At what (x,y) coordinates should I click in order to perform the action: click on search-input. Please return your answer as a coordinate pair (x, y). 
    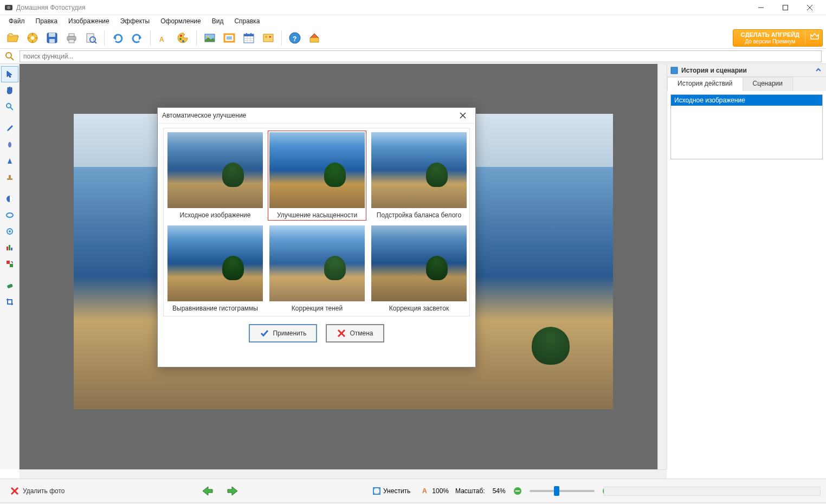
    Looking at the image, I should click on (421, 56).